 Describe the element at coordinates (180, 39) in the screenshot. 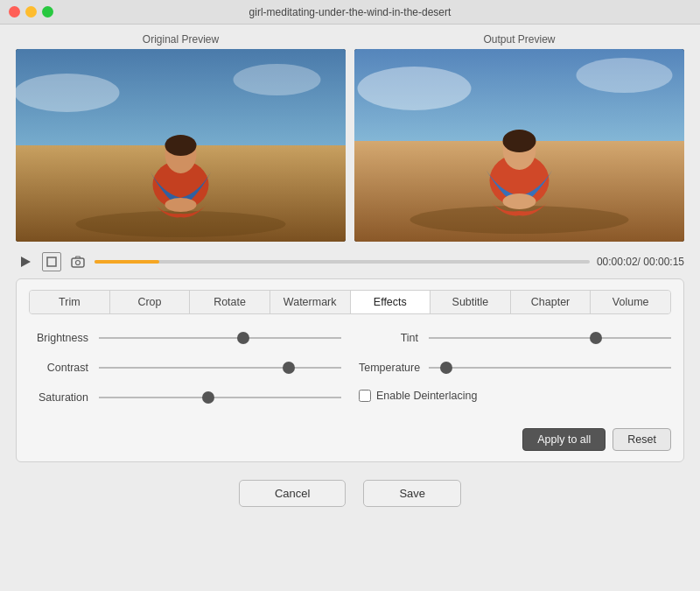

I see `original-preview-label: Original Preview` at that location.